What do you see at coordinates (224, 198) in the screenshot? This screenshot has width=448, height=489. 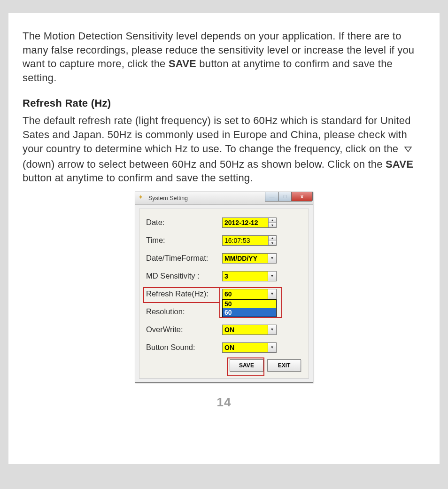 I see `dialog-titlebar: System Setting — □ x` at bounding box center [224, 198].